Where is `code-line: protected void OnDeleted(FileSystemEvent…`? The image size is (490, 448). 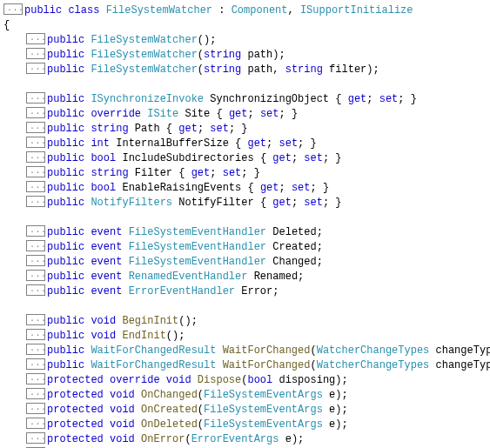
code-line: protected void OnDeleted(FileSystemEvent… is located at coordinates (247, 425).